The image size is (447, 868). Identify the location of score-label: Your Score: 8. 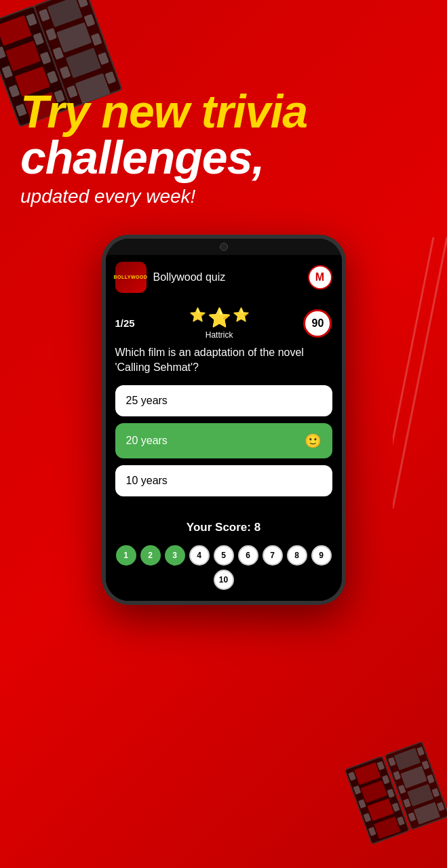
(224, 528).